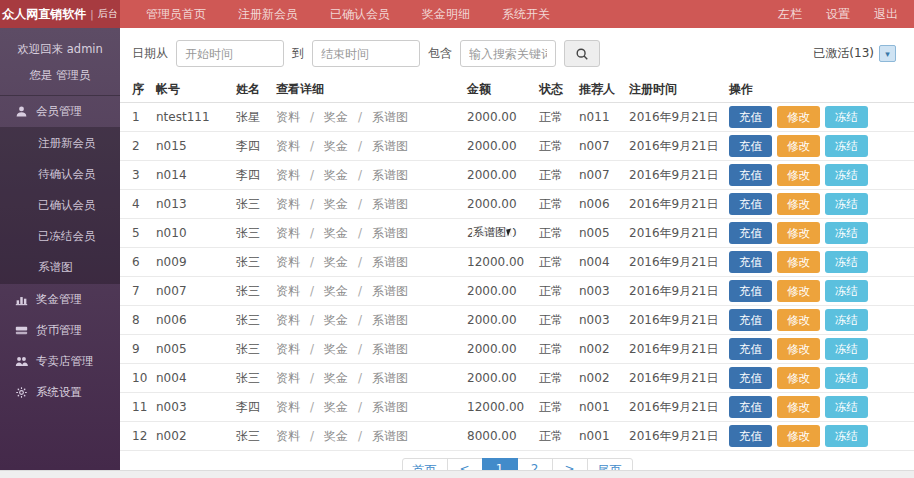 The width and height of the screenshot is (914, 478). Describe the element at coordinates (268, 14) in the screenshot. I see `topnav-item-2: 注册新会员` at that location.